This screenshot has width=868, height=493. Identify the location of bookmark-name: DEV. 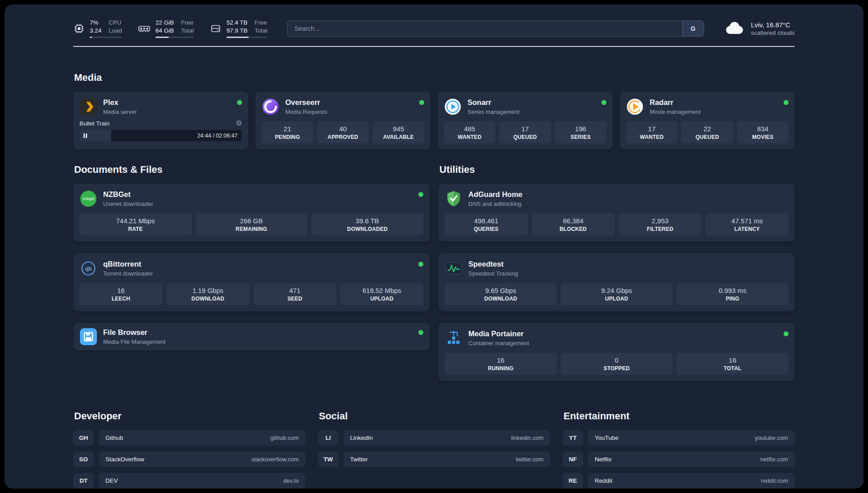
(112, 480).